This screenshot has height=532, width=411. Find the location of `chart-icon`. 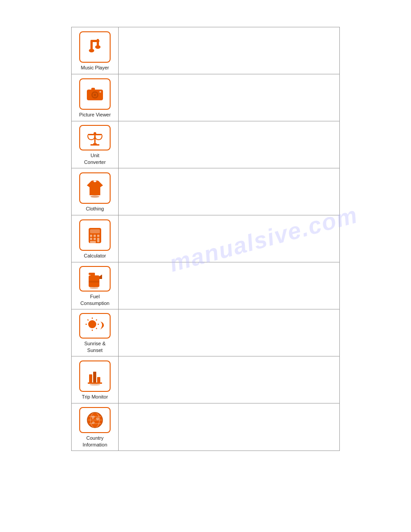

chart-icon is located at coordinates (95, 376).